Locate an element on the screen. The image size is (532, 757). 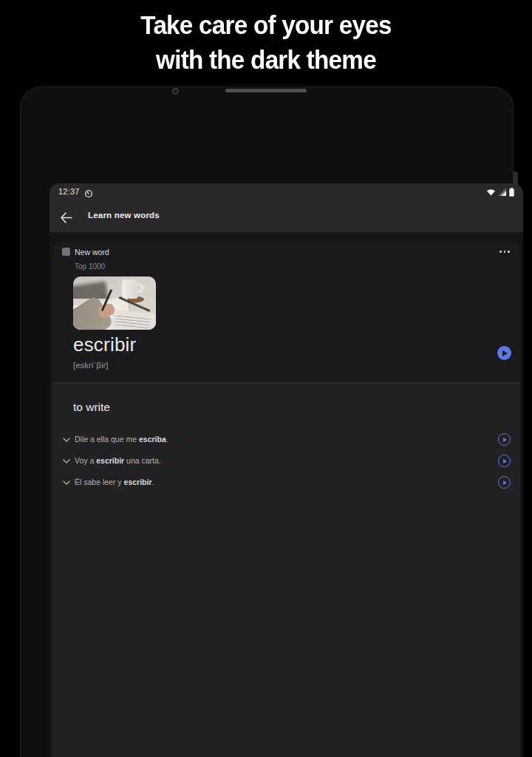
example-row: Voy a escribir una carta. is located at coordinates (287, 461).